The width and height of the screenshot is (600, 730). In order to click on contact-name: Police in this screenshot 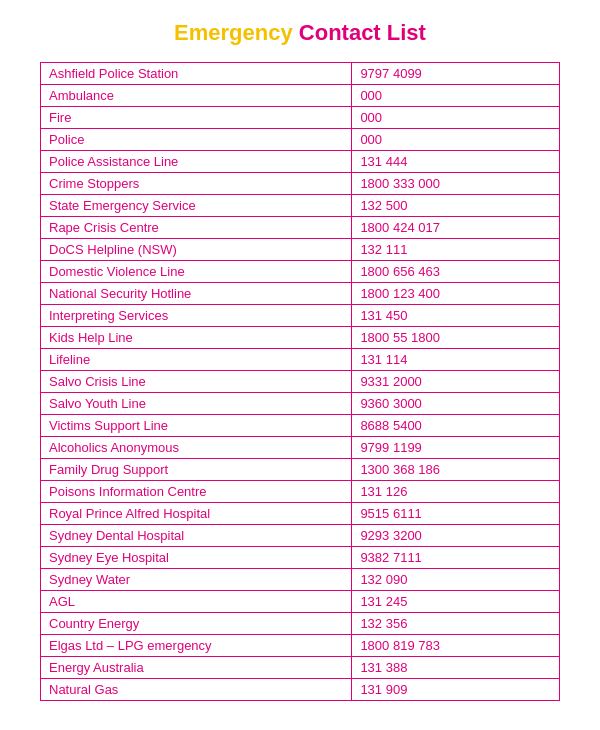, I will do `click(196, 140)`.